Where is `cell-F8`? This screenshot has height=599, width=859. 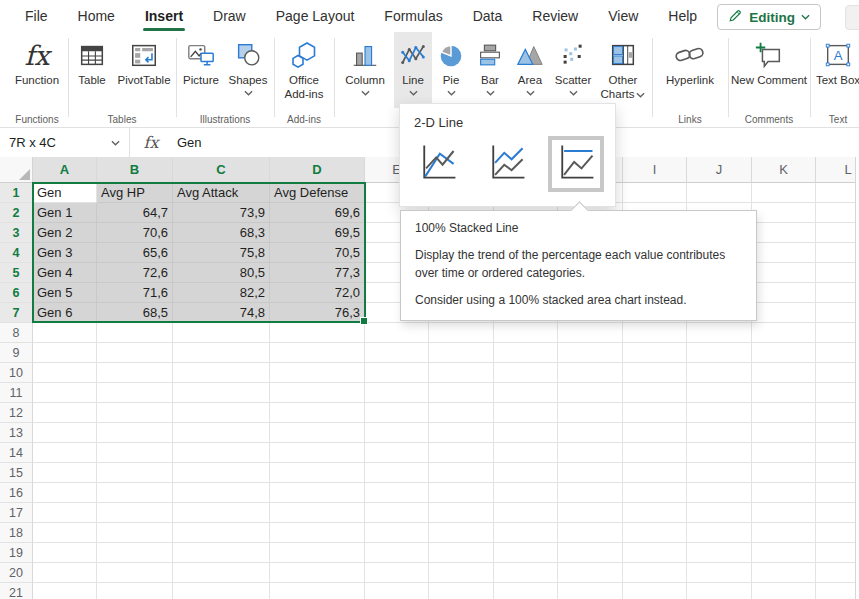
cell-F8 is located at coordinates (462, 333).